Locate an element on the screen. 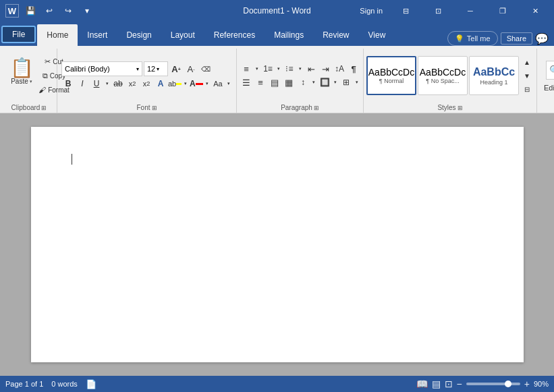 This screenshot has height=392, width=554. line-spacing-btn: ↕ is located at coordinates (303, 82).